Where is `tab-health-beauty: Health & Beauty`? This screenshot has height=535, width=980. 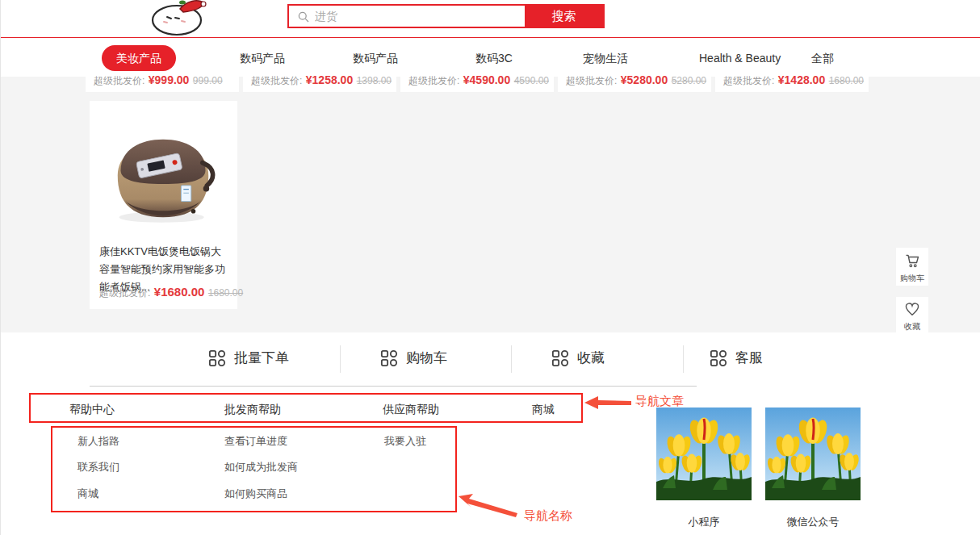
tab-health-beauty: Health & Beauty is located at coordinates (739, 58).